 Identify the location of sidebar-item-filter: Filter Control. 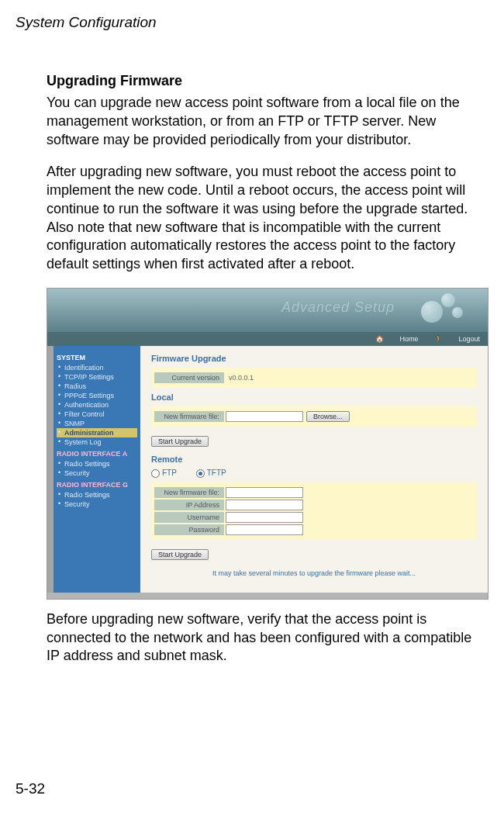
(97, 414).